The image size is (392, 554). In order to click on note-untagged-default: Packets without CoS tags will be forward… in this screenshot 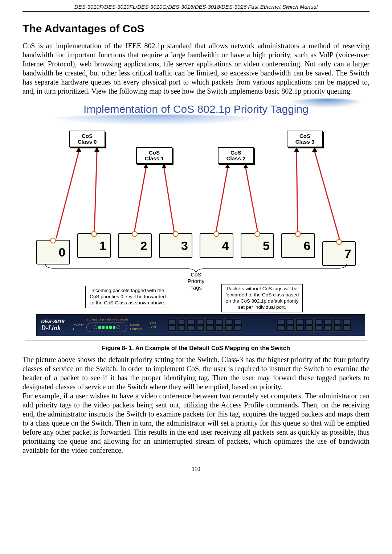, I will do `click(262, 298)`.